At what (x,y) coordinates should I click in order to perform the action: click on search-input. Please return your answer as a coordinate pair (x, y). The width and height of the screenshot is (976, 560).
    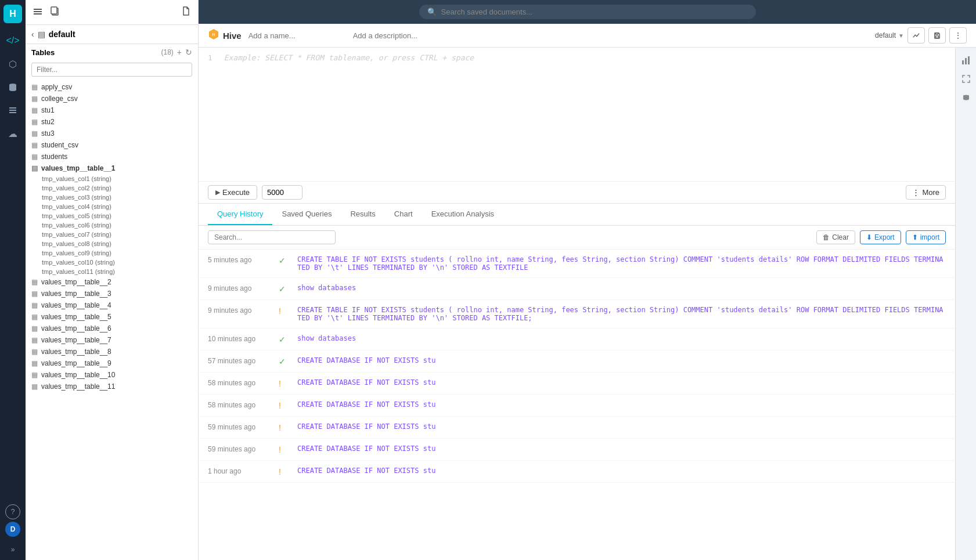
    Looking at the image, I should click on (595, 12).